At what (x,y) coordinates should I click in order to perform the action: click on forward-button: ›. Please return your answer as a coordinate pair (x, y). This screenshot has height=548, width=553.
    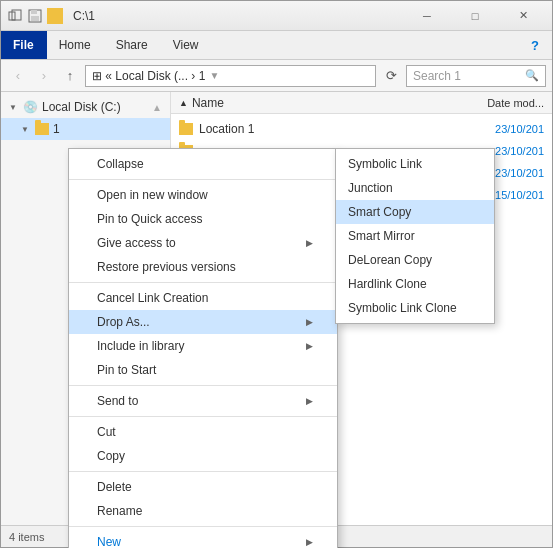
    Looking at the image, I should click on (44, 76).